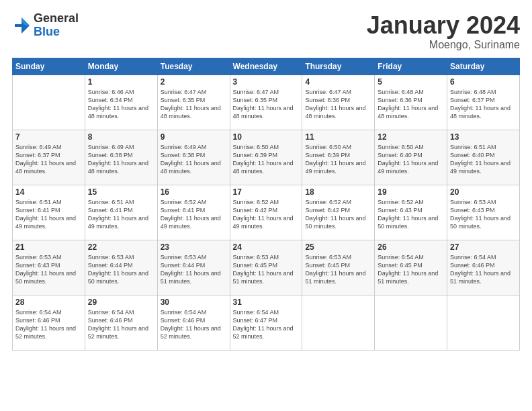 This screenshot has width=532, height=411. What do you see at coordinates (484, 192) in the screenshot?
I see `day-number: 20` at bounding box center [484, 192].